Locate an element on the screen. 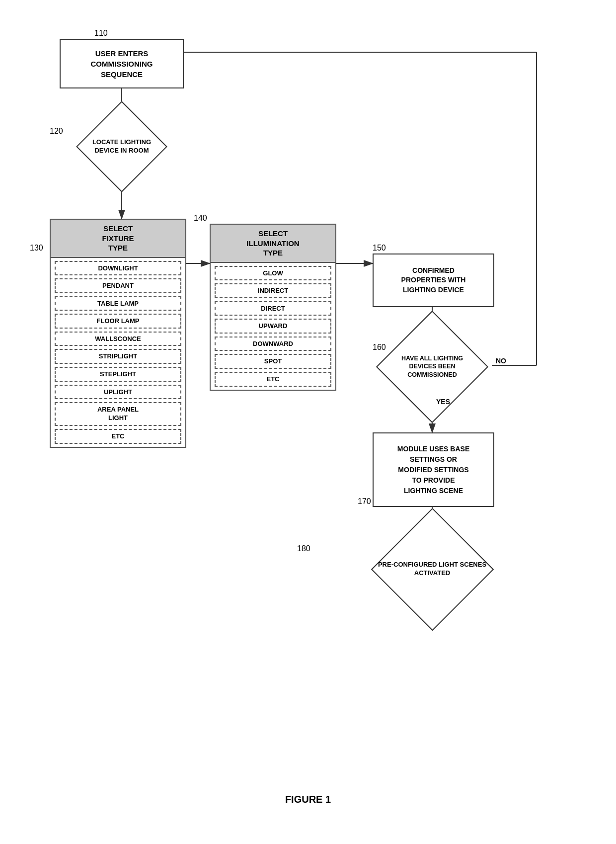 The width and height of the screenshot is (616, 844). ref-130: 130 is located at coordinates (37, 248).